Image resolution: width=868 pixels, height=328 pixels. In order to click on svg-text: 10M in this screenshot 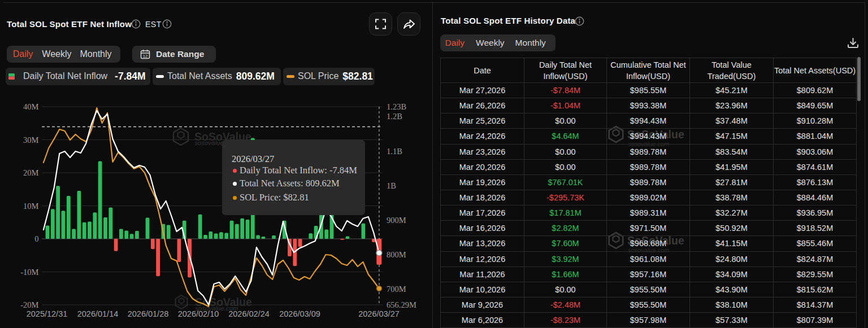, I will do `click(31, 206)`.